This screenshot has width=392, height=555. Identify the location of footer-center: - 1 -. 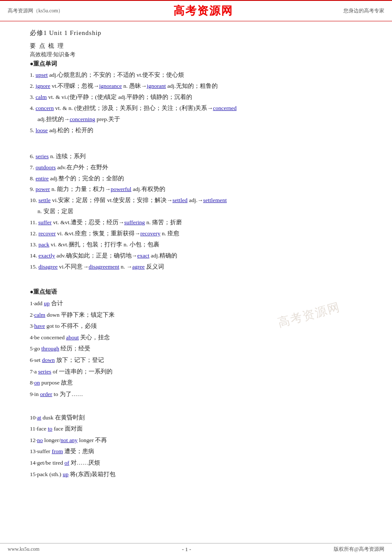
(187, 549).